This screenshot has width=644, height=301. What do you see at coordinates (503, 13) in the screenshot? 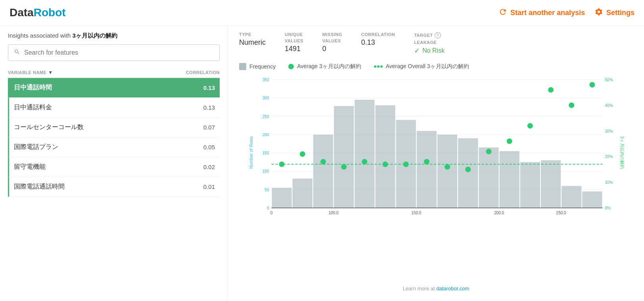
I see `refresh-icon` at bounding box center [503, 13].